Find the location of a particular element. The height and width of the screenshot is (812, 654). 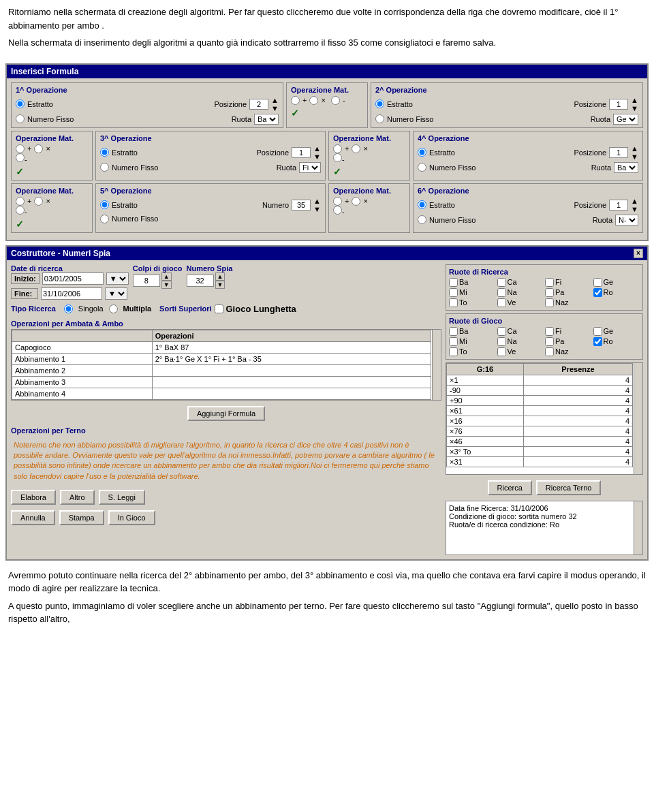

opmat4-mult-radio is located at coordinates (38, 202).